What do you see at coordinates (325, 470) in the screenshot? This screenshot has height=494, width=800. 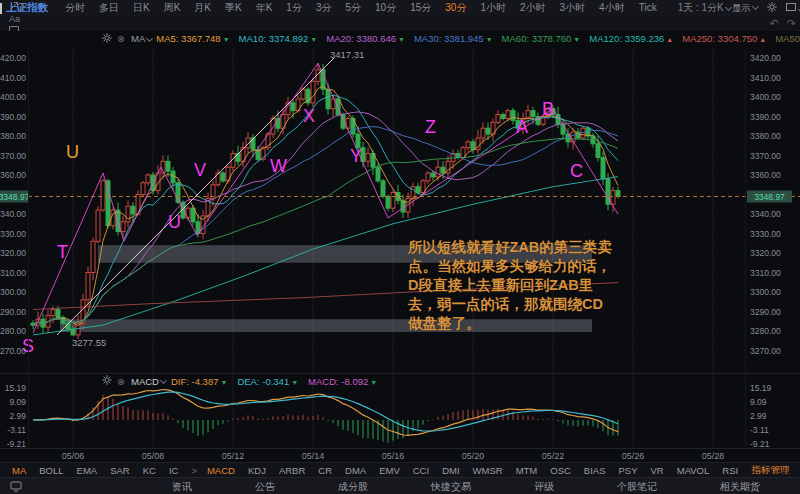 I see `indicator-tab-CR: CR` at bounding box center [325, 470].